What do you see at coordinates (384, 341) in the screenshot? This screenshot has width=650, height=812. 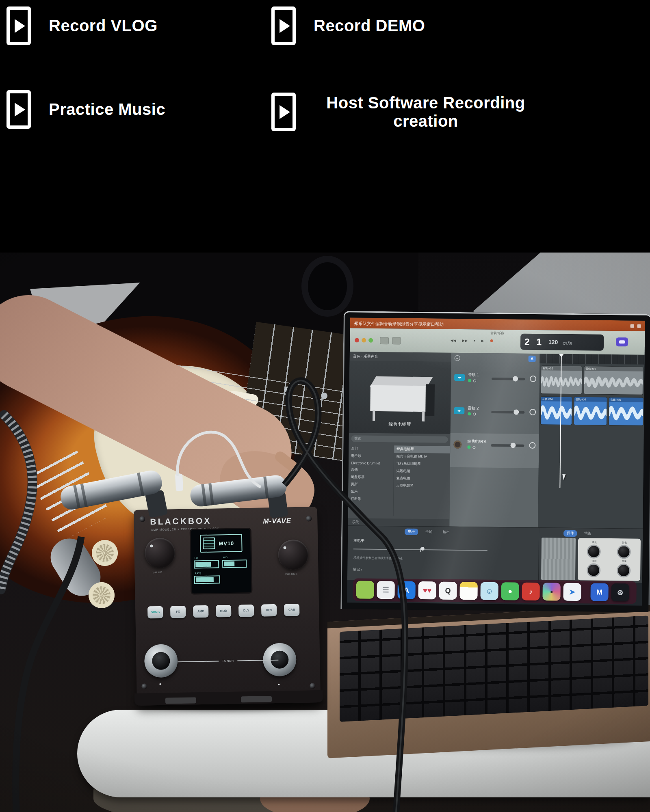 I see `library-toggle-button` at bounding box center [384, 341].